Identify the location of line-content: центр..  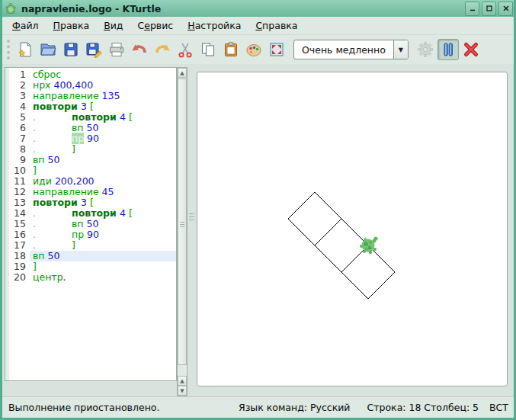
(103, 277).